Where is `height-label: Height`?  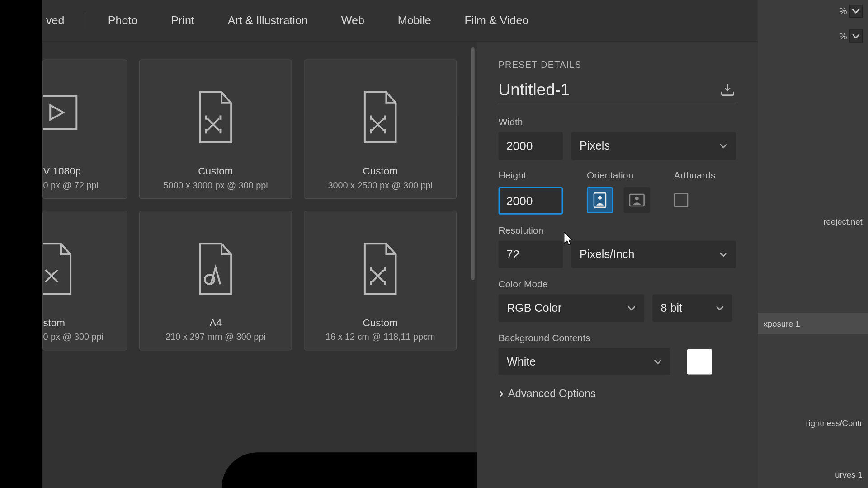 height-label: Height is located at coordinates (531, 176).